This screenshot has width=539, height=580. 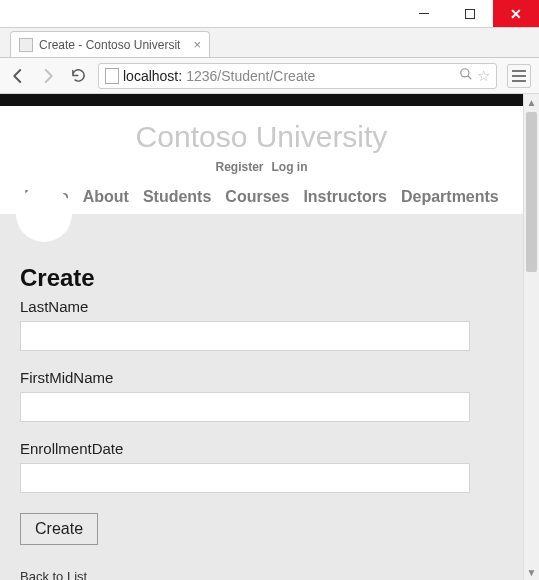 I want to click on lastname-label: LastName, so click(x=262, y=306).